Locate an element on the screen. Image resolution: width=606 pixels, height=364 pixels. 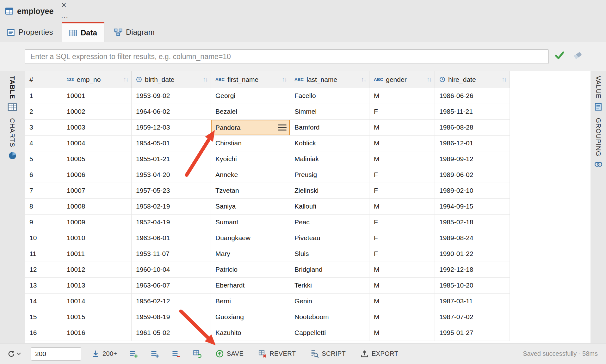
sql-filter-input is located at coordinates (287, 57).